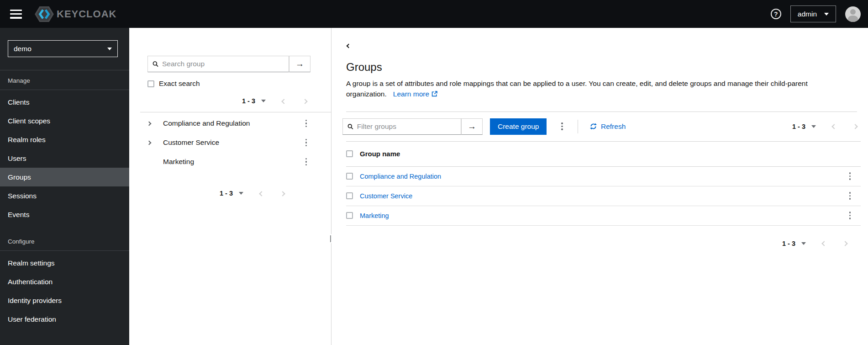  What do you see at coordinates (601, 89) in the screenshot?
I see `page-description: A group is a set of attributes and role …` at bounding box center [601, 89].